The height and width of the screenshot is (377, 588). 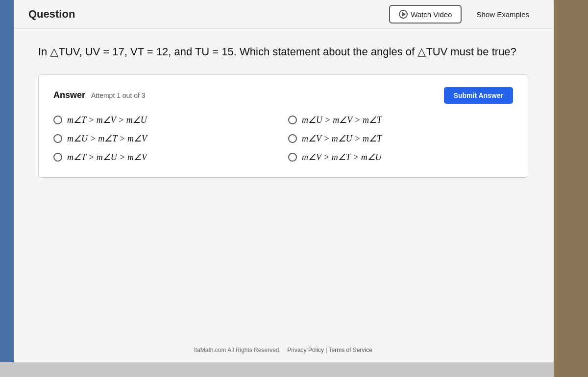 What do you see at coordinates (166, 120) in the screenshot?
I see `option-row-1: m∠T > m∠V > m∠U` at bounding box center [166, 120].